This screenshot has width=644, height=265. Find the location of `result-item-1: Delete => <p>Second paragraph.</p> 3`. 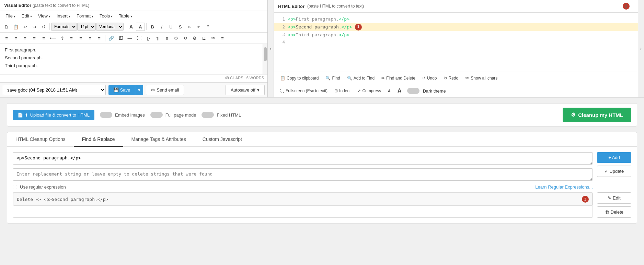

result-item-1: Delete => <p>Second paragraph.</p> 3 is located at coordinates (303, 199).